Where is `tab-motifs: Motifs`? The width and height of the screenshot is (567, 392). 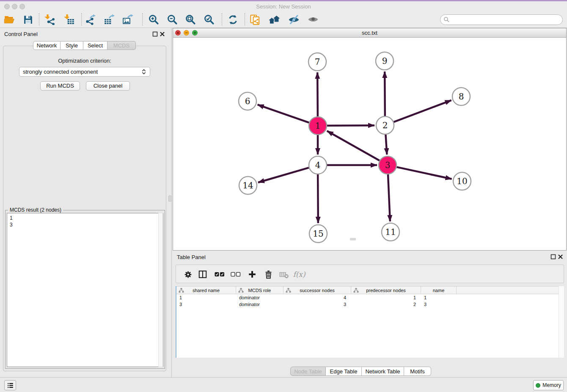 tab-motifs: Motifs is located at coordinates (418, 371).